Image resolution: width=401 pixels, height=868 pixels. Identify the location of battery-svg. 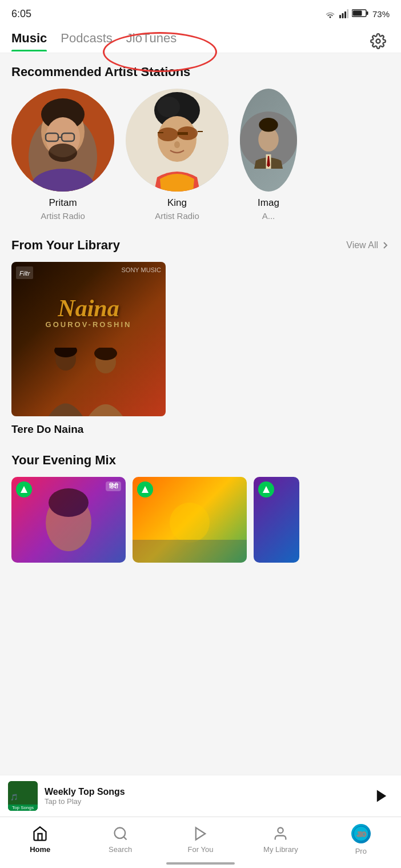
(360, 13).